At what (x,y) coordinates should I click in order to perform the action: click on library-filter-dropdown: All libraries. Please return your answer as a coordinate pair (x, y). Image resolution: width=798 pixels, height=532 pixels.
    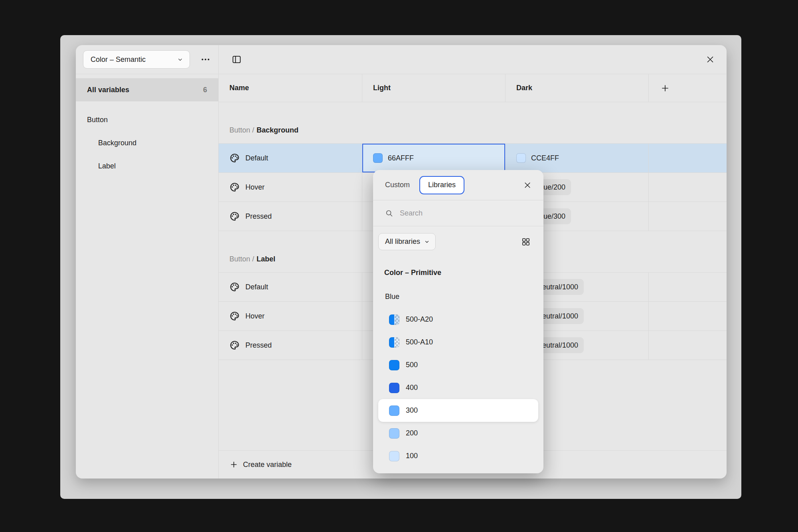
    Looking at the image, I should click on (407, 242).